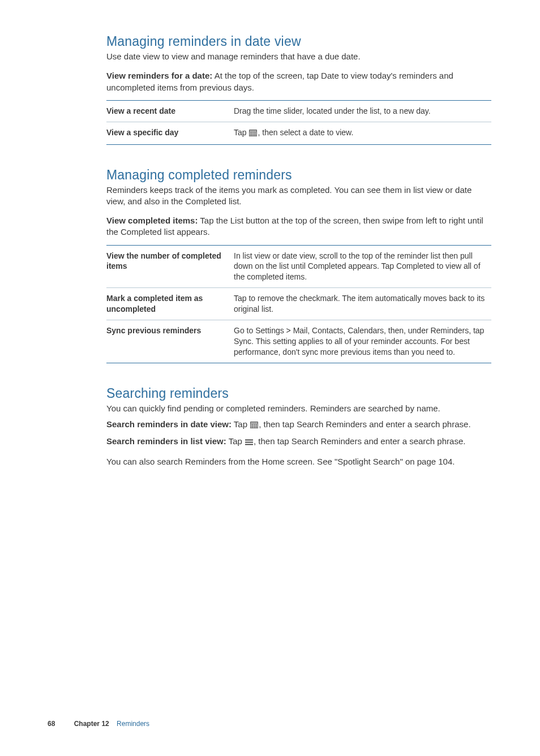 This screenshot has width=540, height=756. Describe the element at coordinates (299, 57) in the screenshot. I see `intro-date-view: Use date view to view and manage reminde…` at that location.